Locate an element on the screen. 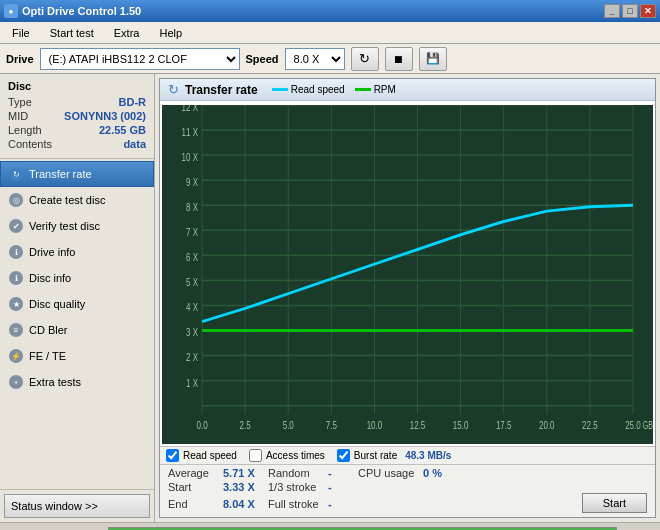  nav-transfer-rate: ↻ Transfer rate is located at coordinates (77, 174).